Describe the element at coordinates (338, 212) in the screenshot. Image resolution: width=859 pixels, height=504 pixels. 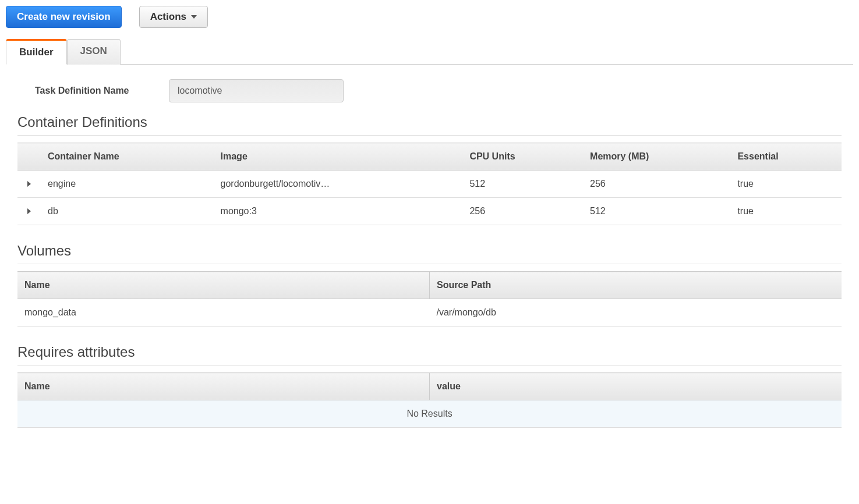
I see `cell-image: mongo:3` at that location.